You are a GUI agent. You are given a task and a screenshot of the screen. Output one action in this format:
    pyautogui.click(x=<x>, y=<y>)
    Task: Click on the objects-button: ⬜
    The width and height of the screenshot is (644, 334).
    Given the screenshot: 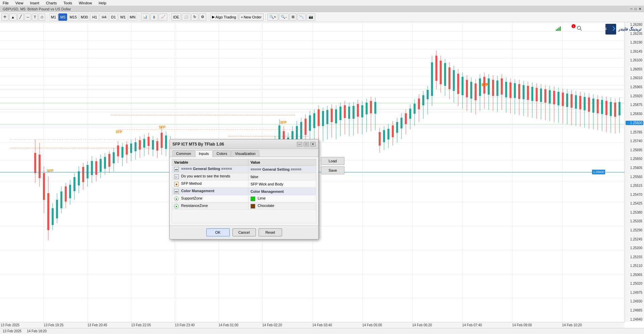 What is the action you would take?
    pyautogui.click(x=186, y=17)
    